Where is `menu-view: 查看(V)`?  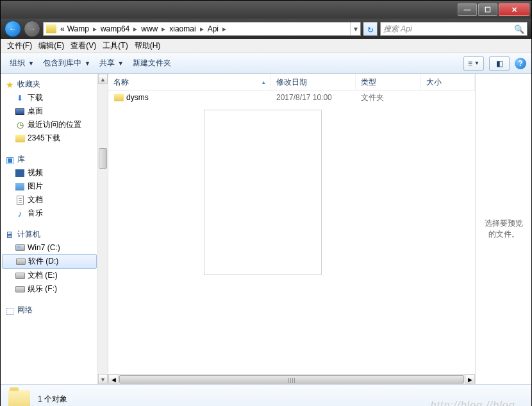 menu-view: 查看(V) is located at coordinates (83, 46).